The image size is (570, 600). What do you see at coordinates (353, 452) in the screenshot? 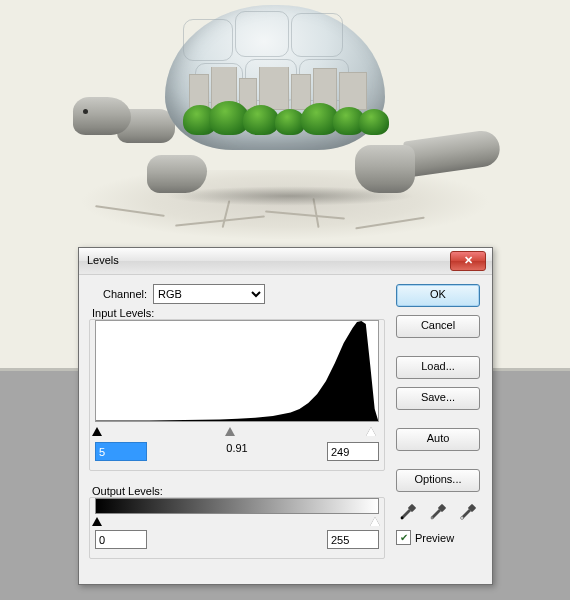
I see `input-white-field` at bounding box center [353, 452].